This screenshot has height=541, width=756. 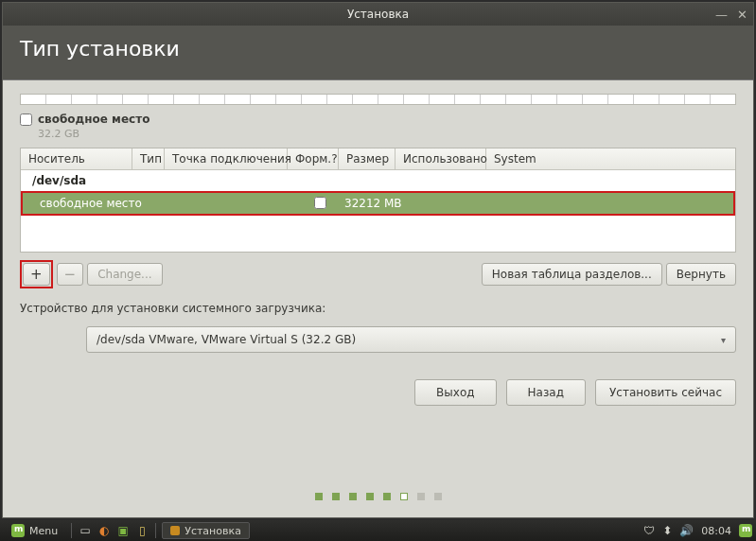 I want to click on clock: 08:04, so click(x=716, y=532).